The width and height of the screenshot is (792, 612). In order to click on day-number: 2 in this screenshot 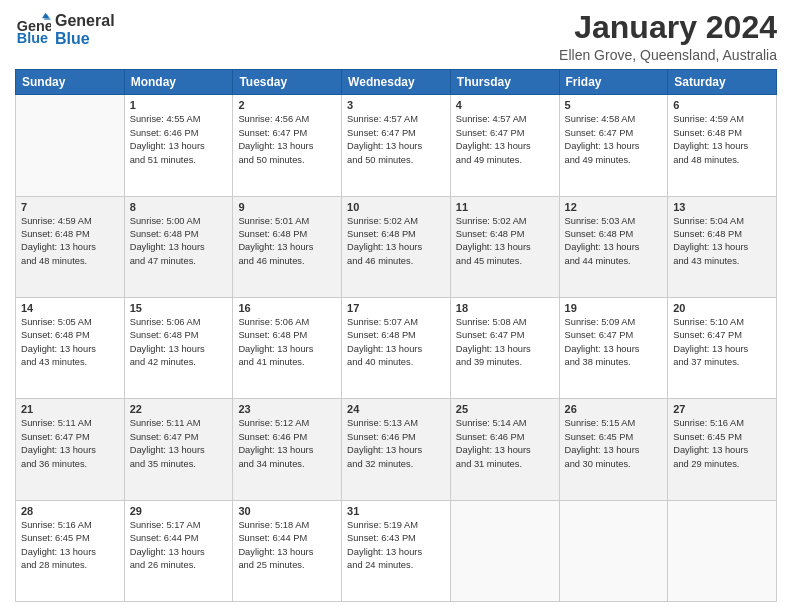, I will do `click(287, 105)`.